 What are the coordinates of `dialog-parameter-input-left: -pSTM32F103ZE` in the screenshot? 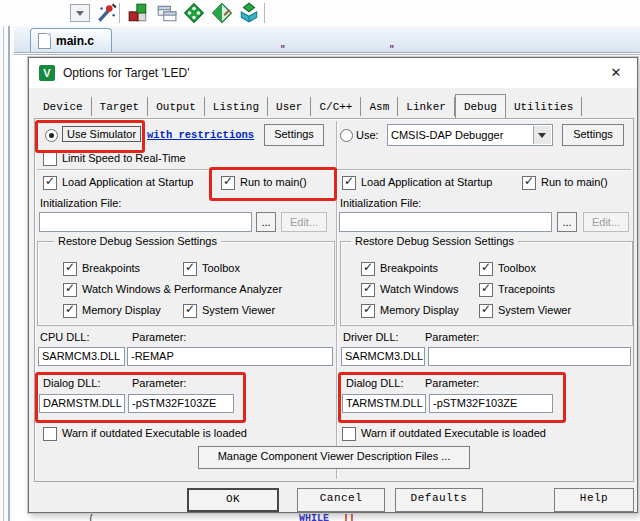 It's located at (181, 404).